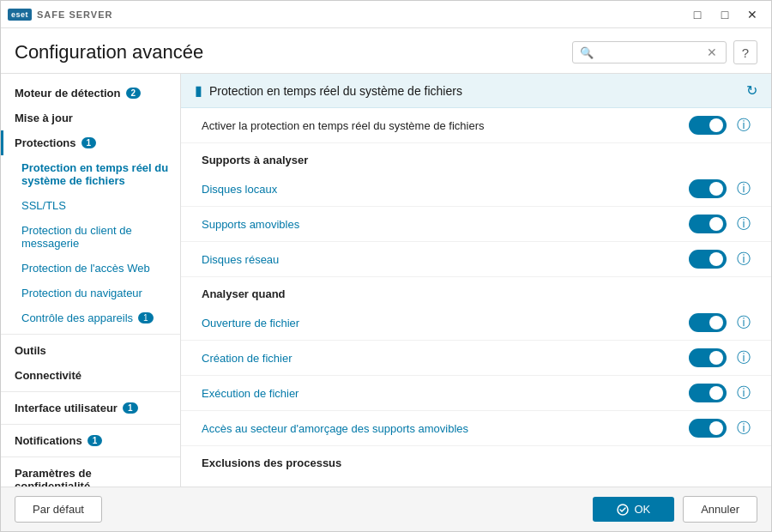 The width and height of the screenshot is (772, 532). Describe the element at coordinates (31, 350) in the screenshot. I see `sidebar-item-outils-label: Outils` at that location.